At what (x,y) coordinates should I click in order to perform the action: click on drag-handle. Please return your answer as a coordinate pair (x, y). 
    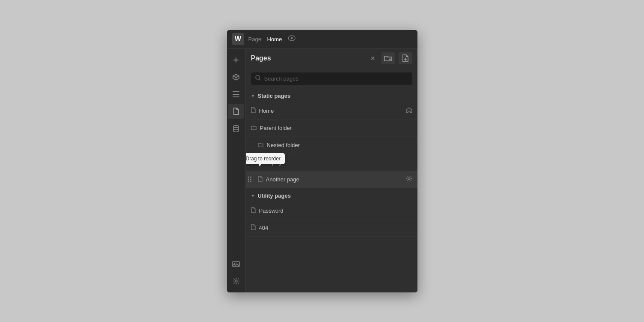
    Looking at the image, I should click on (250, 179).